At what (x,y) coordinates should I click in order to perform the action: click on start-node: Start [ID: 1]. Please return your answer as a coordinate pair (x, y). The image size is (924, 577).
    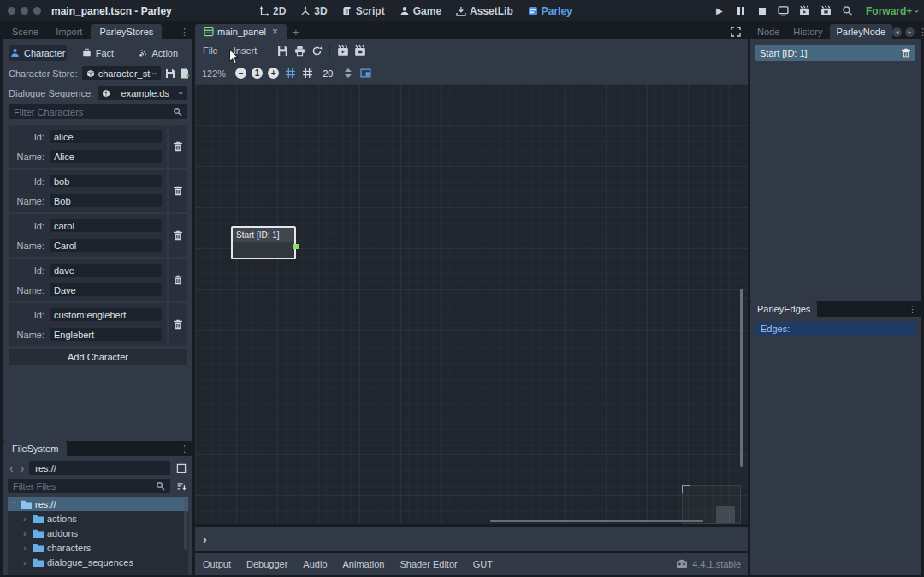
    Looking at the image, I should click on (264, 243).